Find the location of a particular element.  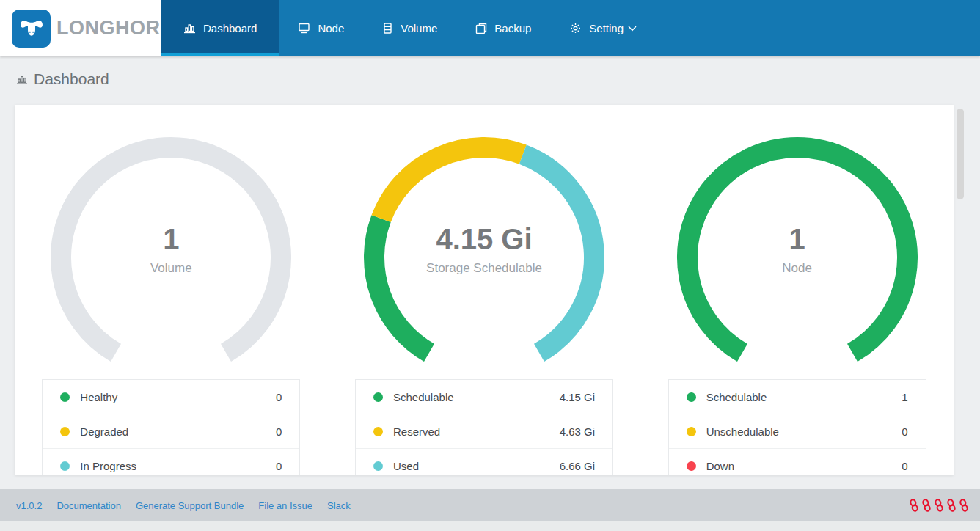

backup-copy-icon is located at coordinates (481, 29).